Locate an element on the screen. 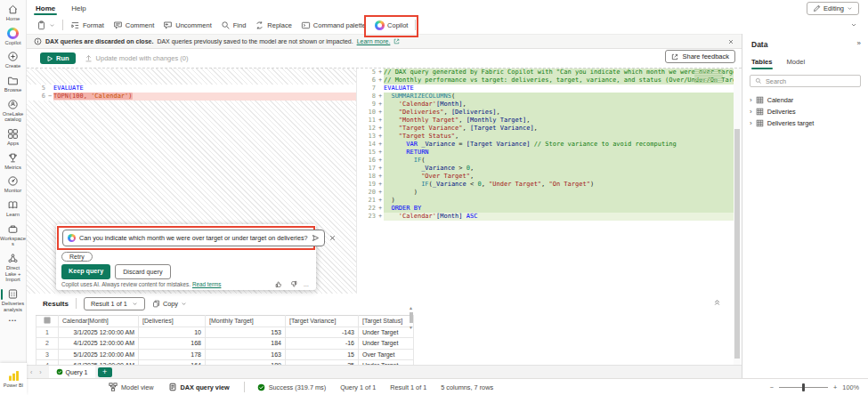 This screenshot has width=868, height=395. data-pane-tab-model: Model is located at coordinates (796, 62).